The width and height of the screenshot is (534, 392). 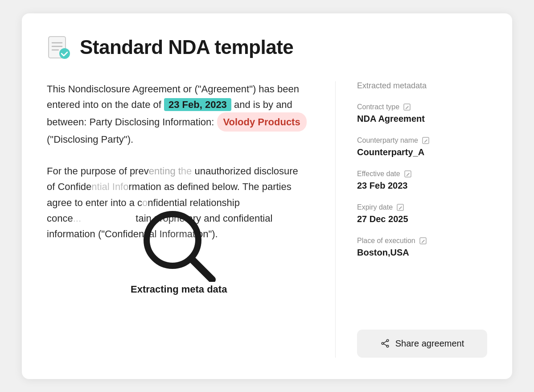 I want to click on extracting-overlay: Extracting meta data, so click(x=179, y=252).